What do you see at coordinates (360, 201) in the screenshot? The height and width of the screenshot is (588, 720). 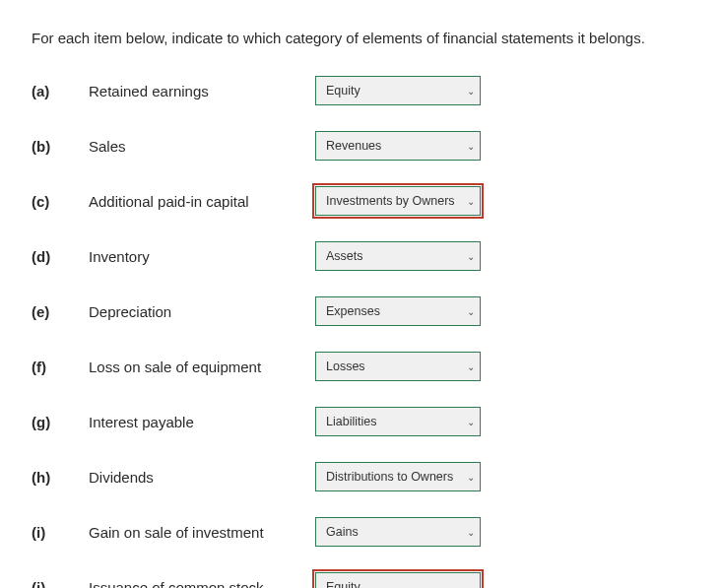 I see `item-row: (c)Additional paid-in capitalInvestments…` at bounding box center [360, 201].